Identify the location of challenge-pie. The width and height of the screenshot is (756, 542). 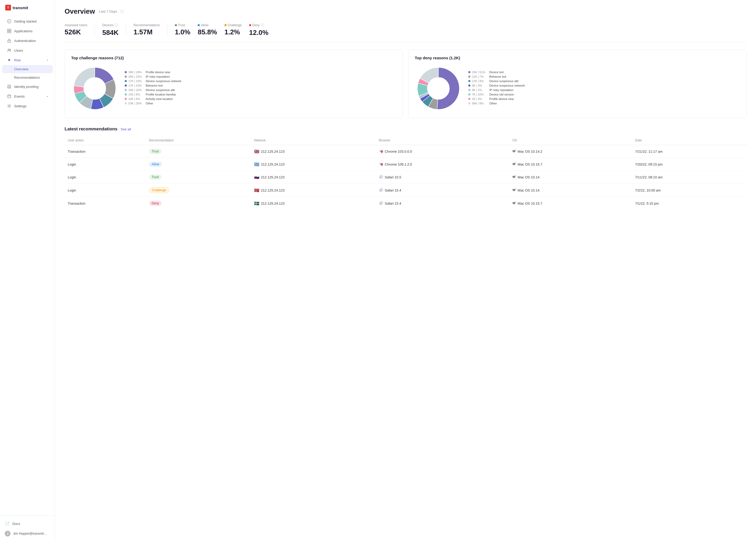
(95, 89).